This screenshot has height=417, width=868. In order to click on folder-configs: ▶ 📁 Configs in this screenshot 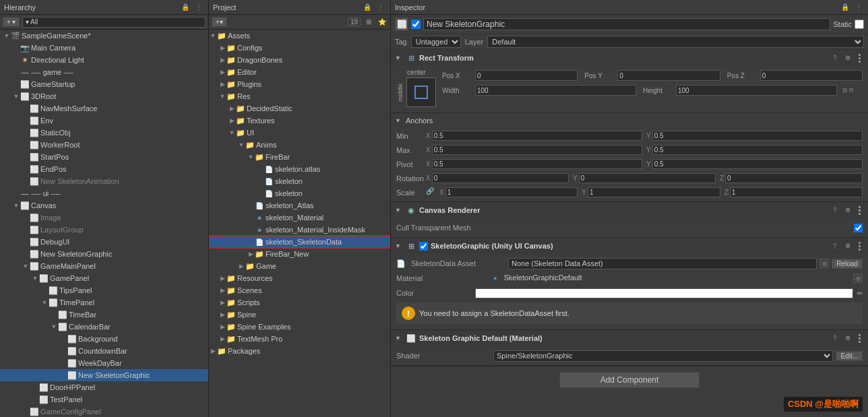, I will do `click(299, 48)`.